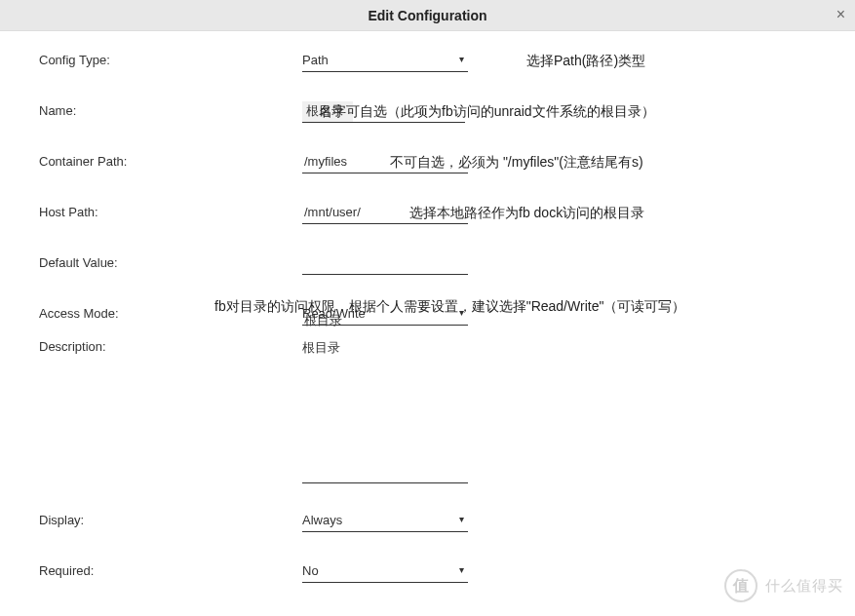 This screenshot has width=855, height=616. I want to click on watermark: 值 什么值得买, so click(784, 586).